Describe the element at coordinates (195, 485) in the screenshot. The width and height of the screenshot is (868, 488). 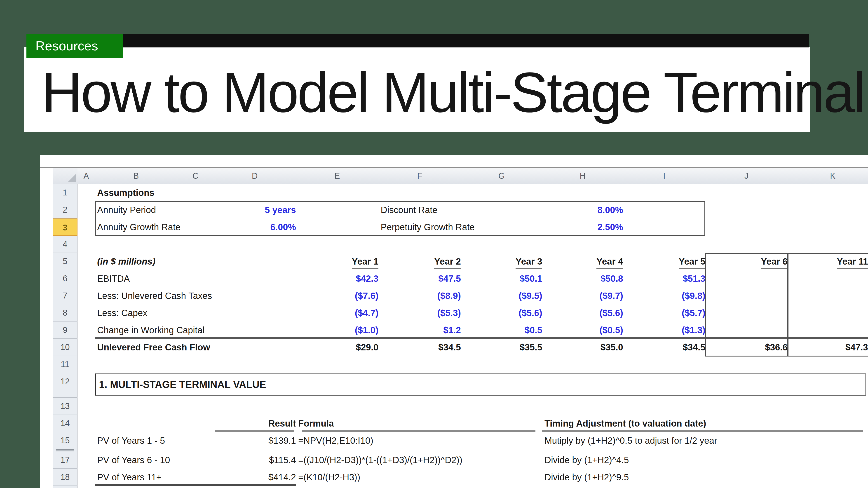
I see `sum-row-top-border` at that location.